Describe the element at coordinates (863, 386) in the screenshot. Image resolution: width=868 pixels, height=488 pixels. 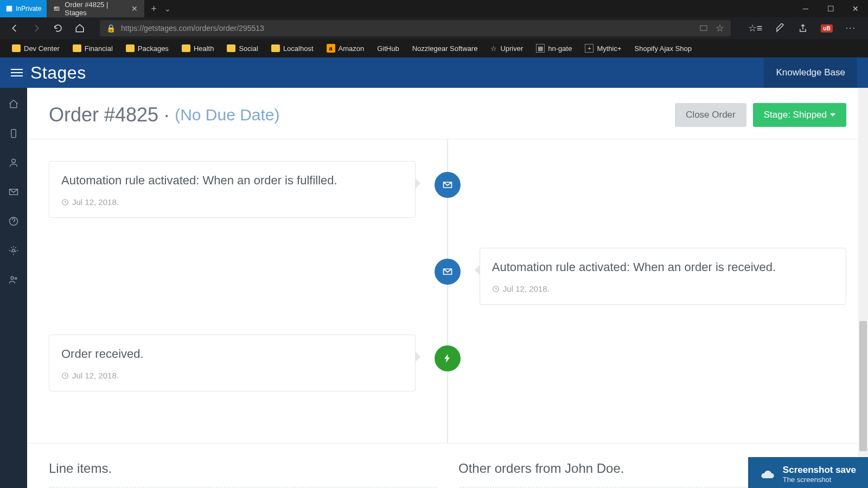
I see `scrollbar-thumb` at that location.